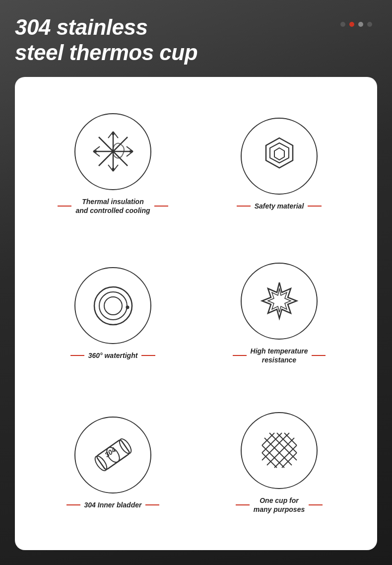  What do you see at coordinates (113, 355) in the screenshot?
I see `watertight-label: 360° watertight` at bounding box center [113, 355].